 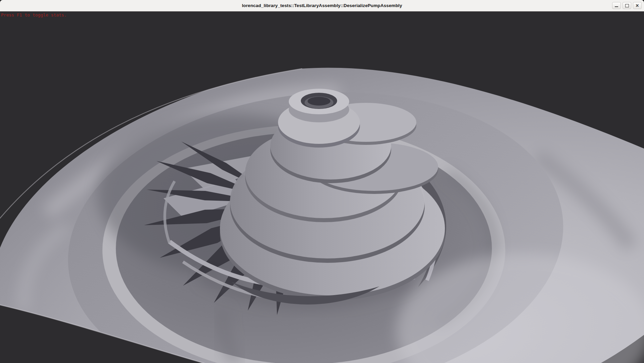 What do you see at coordinates (627, 6) in the screenshot?
I see `maximize-icon` at bounding box center [627, 6].